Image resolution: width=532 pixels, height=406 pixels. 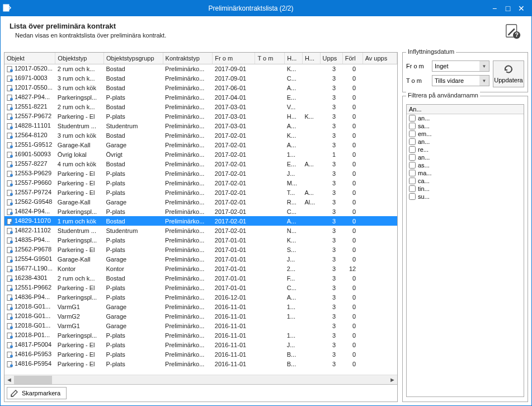 What do you see at coordinates (521, 8) in the screenshot?
I see `close-button: ✕` at bounding box center [521, 8].